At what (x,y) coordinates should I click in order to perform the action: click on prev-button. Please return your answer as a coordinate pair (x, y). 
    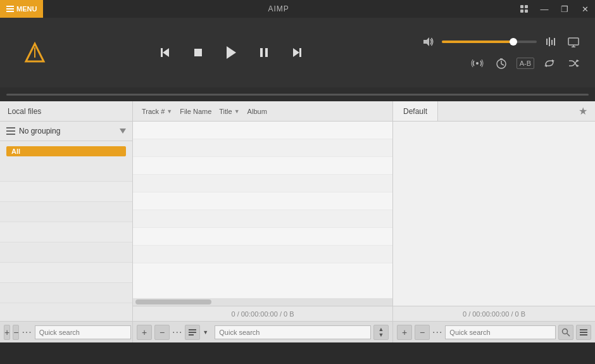
    Looking at the image, I should click on (165, 53).